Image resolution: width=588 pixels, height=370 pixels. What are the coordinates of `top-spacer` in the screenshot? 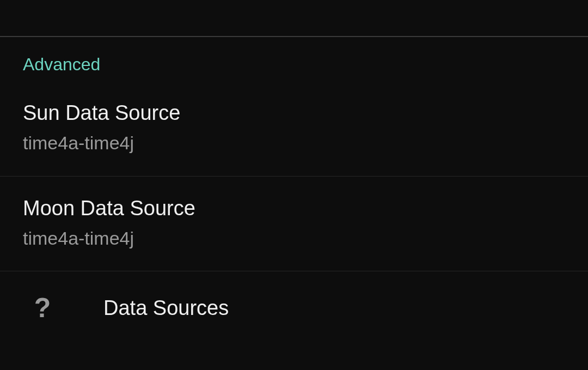 It's located at (294, 19).